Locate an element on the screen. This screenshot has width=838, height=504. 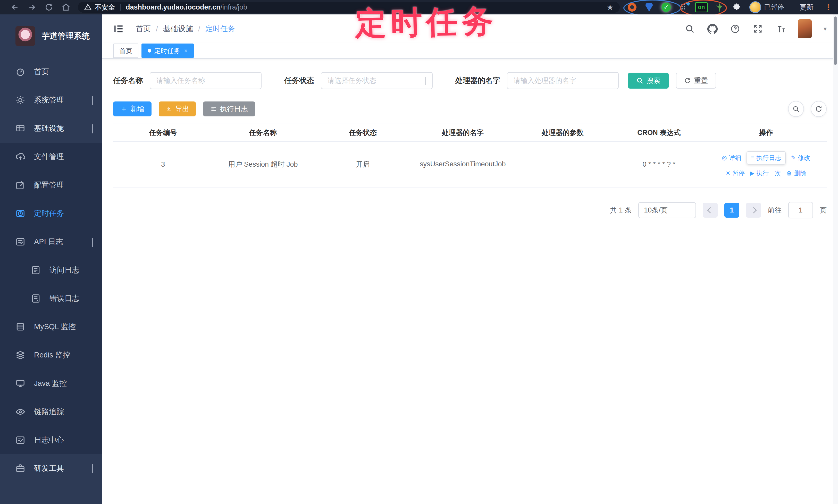
search-icon is located at coordinates (690, 29).